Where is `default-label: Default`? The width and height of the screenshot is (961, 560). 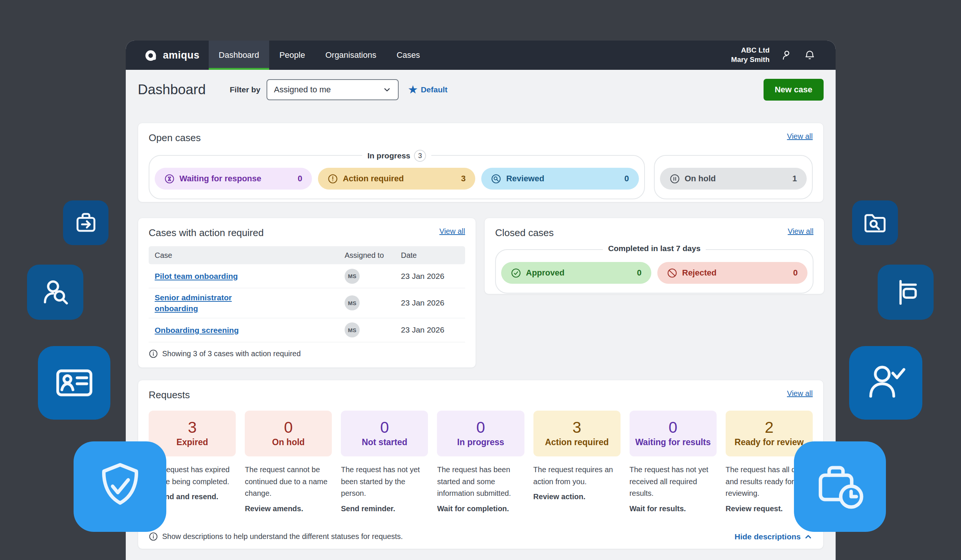 default-label: Default is located at coordinates (434, 90).